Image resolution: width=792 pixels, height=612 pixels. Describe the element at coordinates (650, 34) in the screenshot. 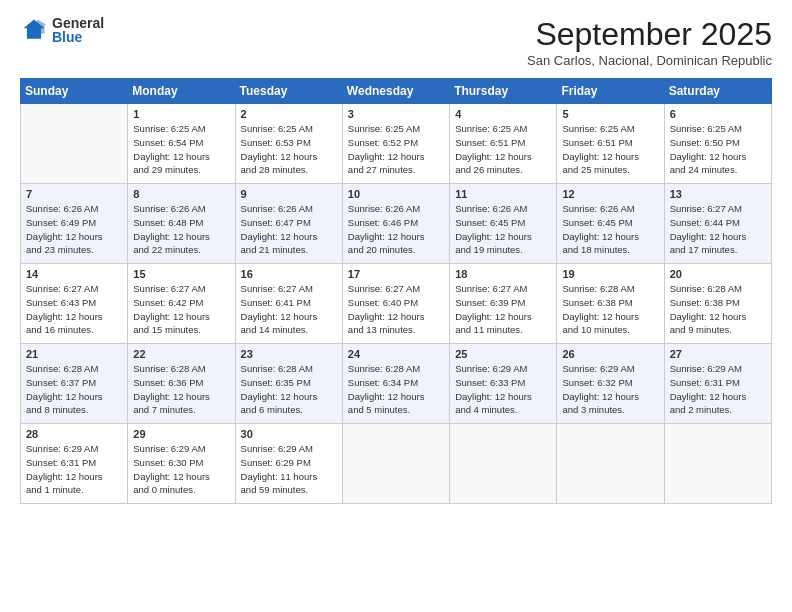

I see `month-title: September 2025` at that location.